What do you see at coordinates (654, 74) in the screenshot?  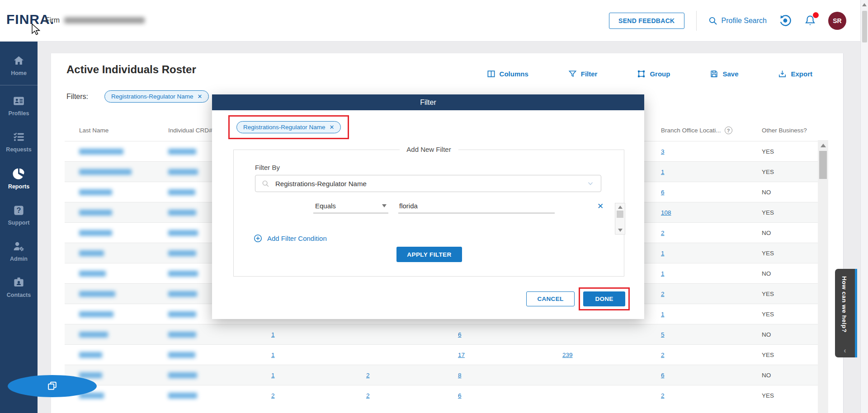 I see `group-button: Group` at bounding box center [654, 74].